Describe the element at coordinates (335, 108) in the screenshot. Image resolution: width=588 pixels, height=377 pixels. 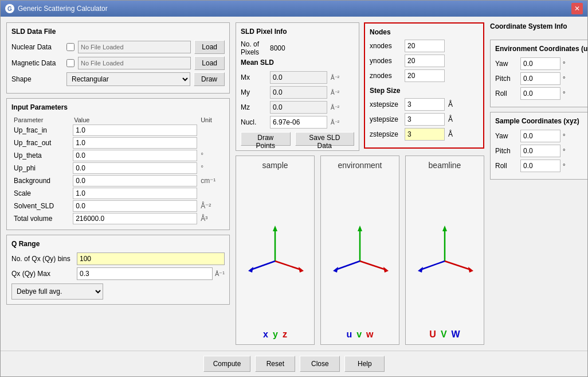
I see `mz-unit: Å⁻²` at that location.